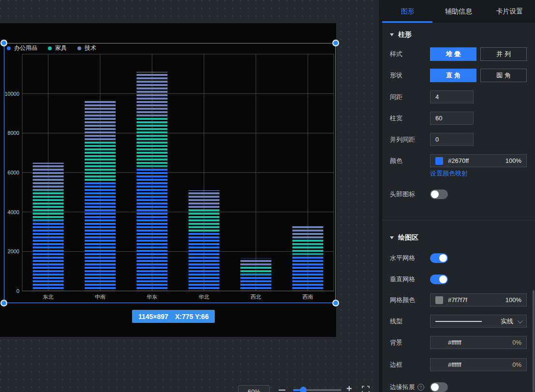  I want to click on zoom-out-icon, so click(282, 390).